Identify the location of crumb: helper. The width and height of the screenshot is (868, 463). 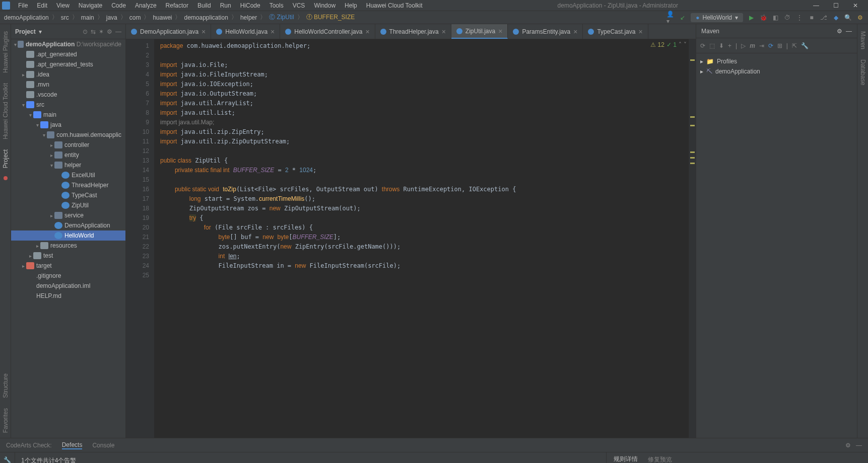
(249, 18).